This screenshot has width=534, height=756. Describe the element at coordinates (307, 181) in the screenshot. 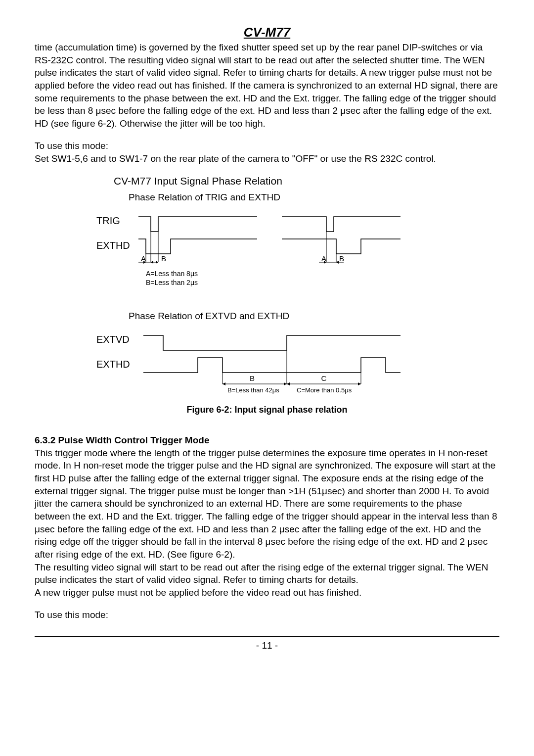

I see `diagram-title: CV-M77 Input Signal Phase Relation` at that location.